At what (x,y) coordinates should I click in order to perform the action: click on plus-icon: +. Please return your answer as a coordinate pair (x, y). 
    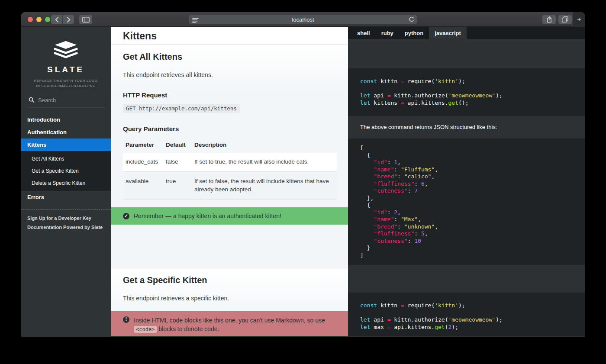
    Looking at the image, I should click on (579, 19).